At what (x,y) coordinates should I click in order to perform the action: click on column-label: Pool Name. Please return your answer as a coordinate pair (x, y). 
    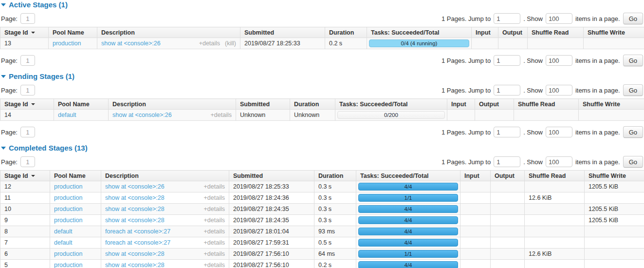
    Looking at the image, I should click on (68, 33).